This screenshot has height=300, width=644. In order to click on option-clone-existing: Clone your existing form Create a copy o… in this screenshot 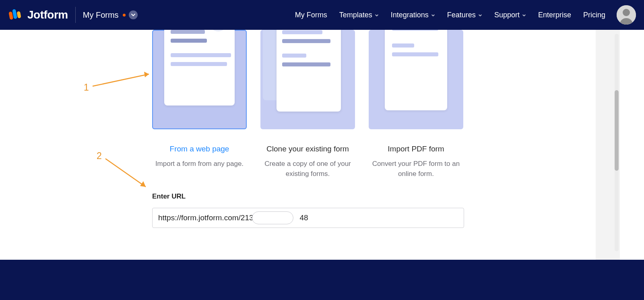, I will do `click(308, 104)`.